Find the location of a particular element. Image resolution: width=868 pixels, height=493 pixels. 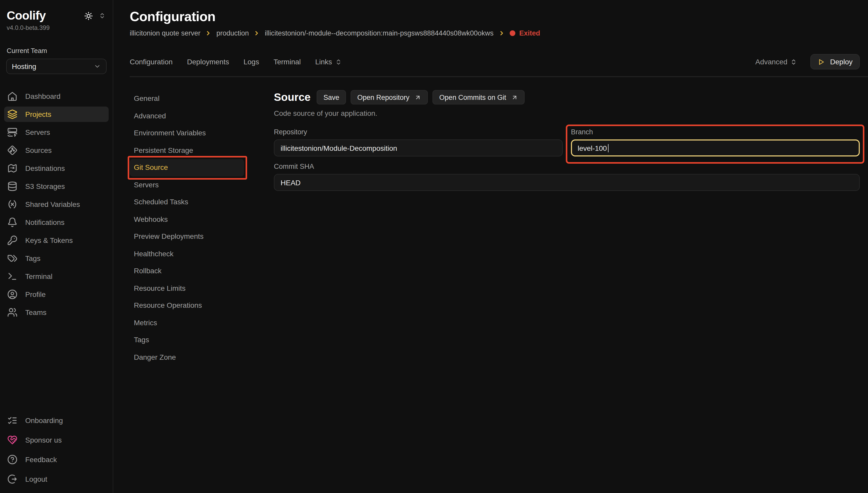

deploy-button: Deploy is located at coordinates (835, 62).